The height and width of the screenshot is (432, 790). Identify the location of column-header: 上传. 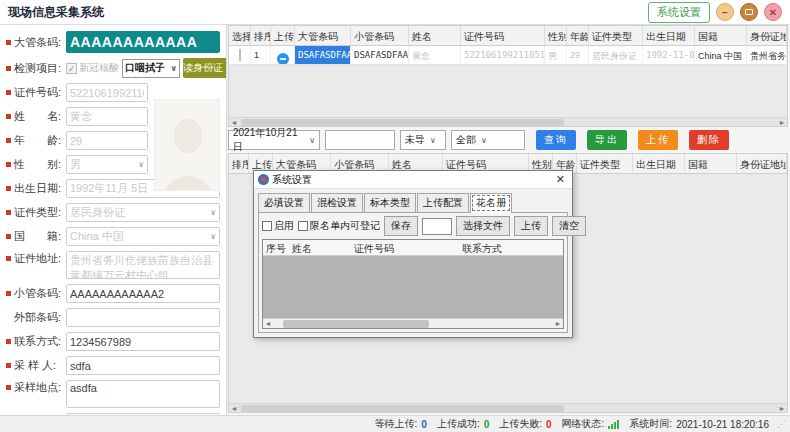
(283, 36).